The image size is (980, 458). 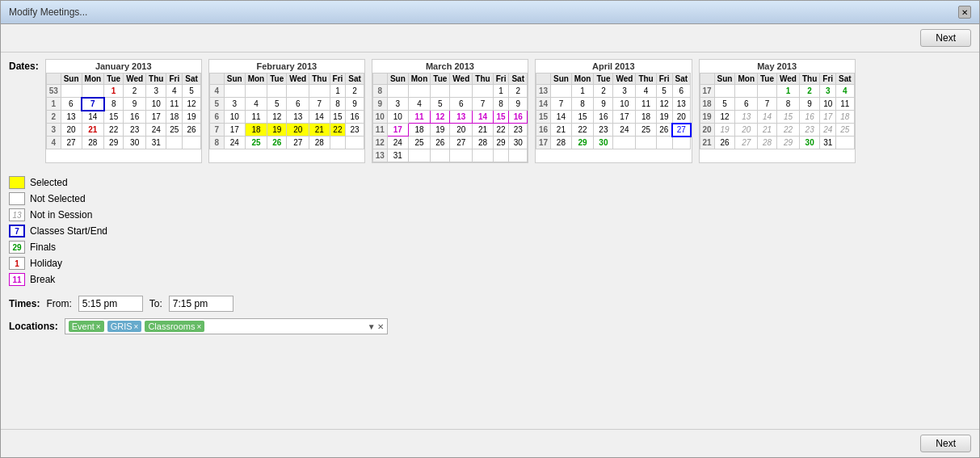 What do you see at coordinates (725, 143) in the screenshot?
I see `table-cell: 26` at bounding box center [725, 143].